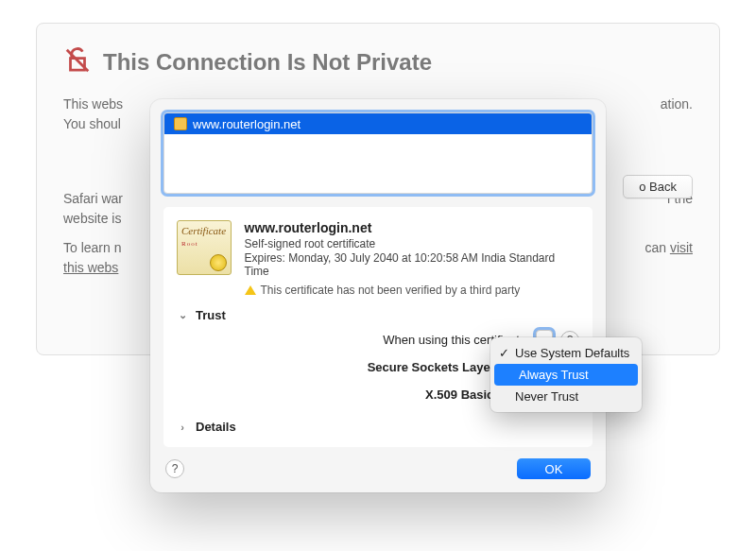 This screenshot has width=756, height=551. I want to click on visit-link: visit, so click(681, 248).